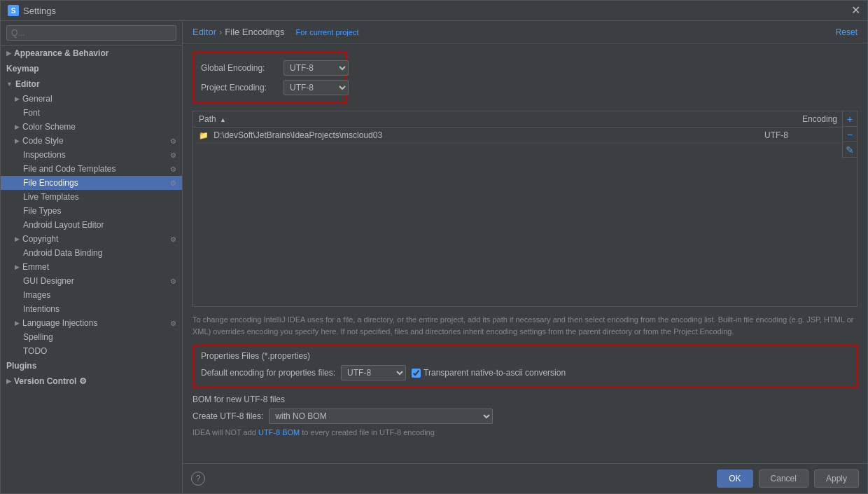 Image resolution: width=868 pixels, height=494 pixels. I want to click on sidebar-item-keymap: Keymap, so click(91, 69).